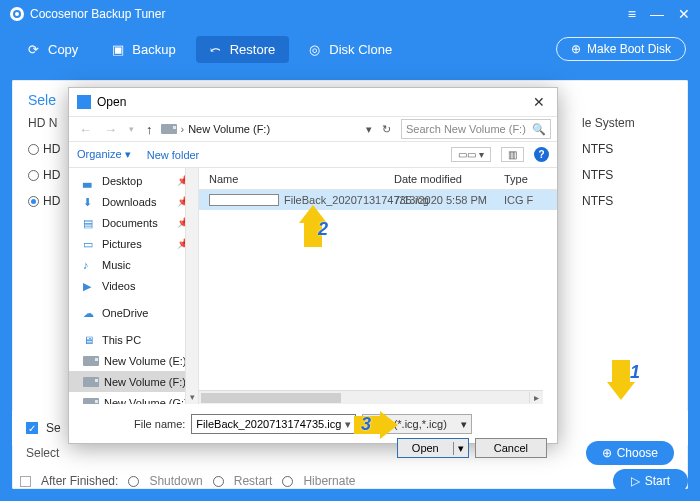 The width and height of the screenshot is (700, 501). I want to click on play-icon: ▷, so click(636, 481).